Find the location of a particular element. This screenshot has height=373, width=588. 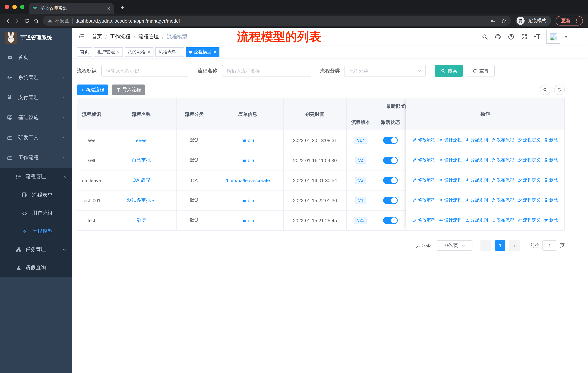

form-info-link: /bpm/oa/leave/create is located at coordinates (248, 180).